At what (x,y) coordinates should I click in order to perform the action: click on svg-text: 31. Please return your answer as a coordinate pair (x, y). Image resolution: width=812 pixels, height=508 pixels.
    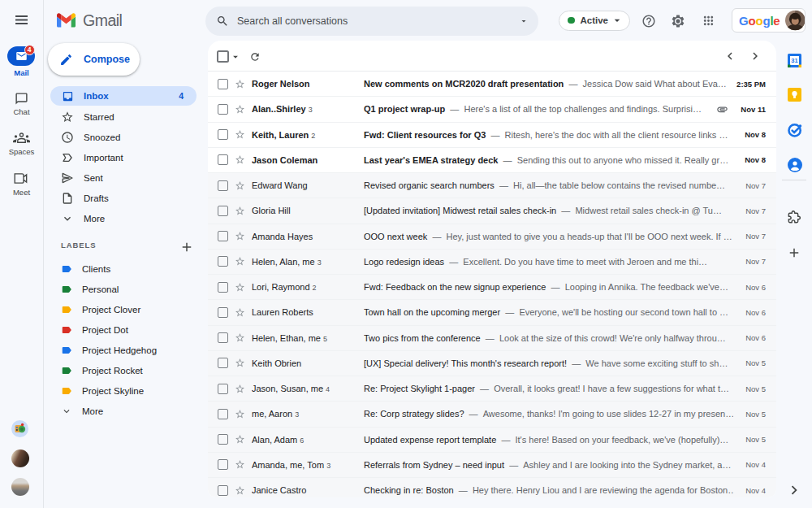
    Looking at the image, I should click on (794, 60).